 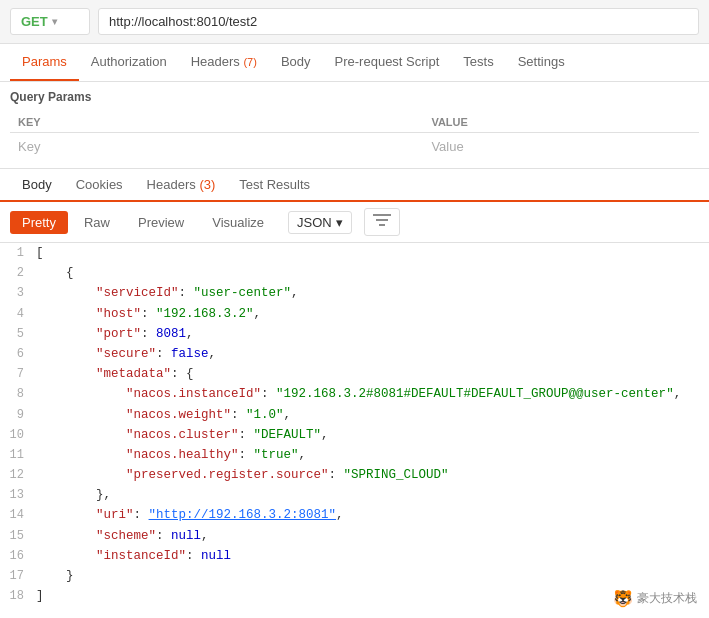 What do you see at coordinates (354, 136) in the screenshot?
I see `params-table: KEY VALUE Key Value` at bounding box center [354, 136].